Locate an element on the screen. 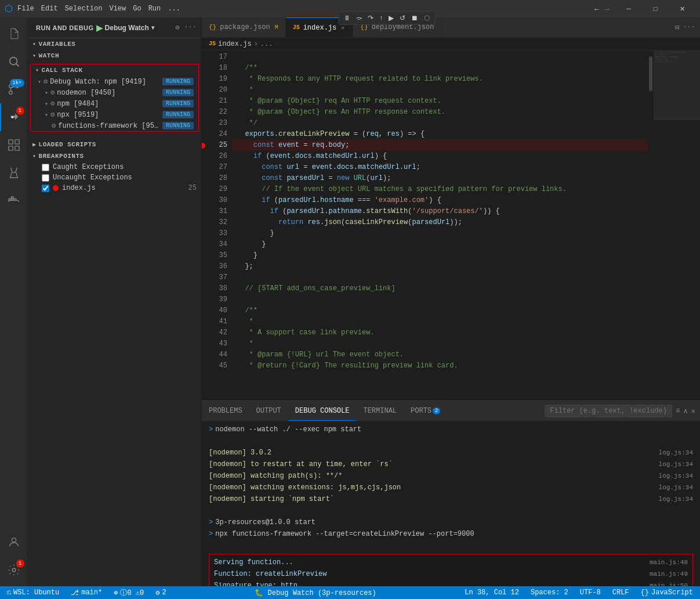 Image resolution: width=700 pixels, height=599 pixels. panel-tab-output: OUTPUT is located at coordinates (269, 411).